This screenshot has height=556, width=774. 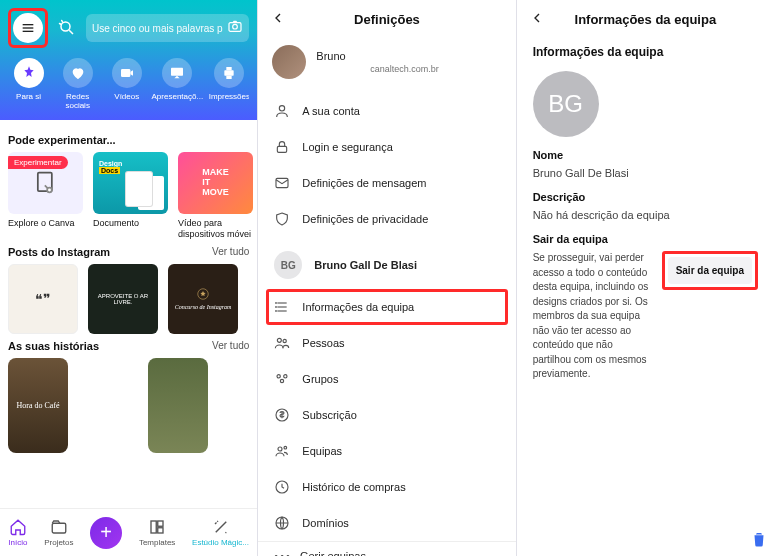 I want to click on category-apresentacoes: Apresentaçõ..., so click(x=177, y=84).